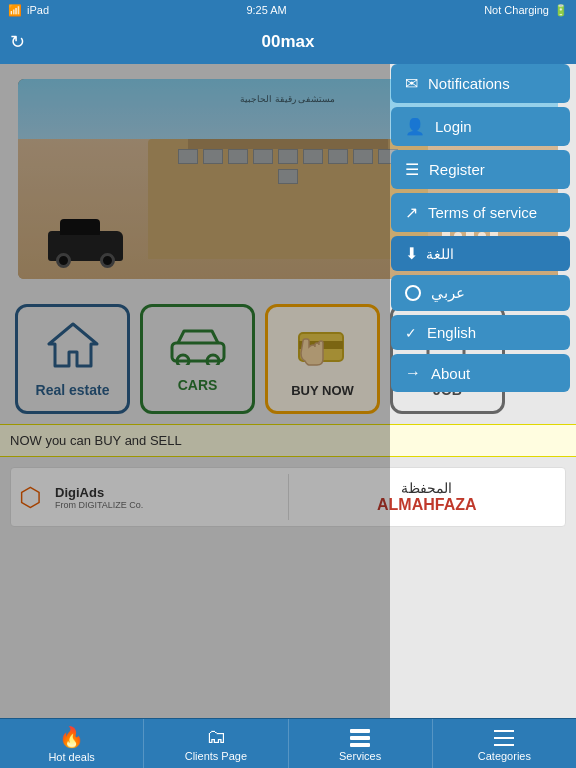 The height and width of the screenshot is (768, 576). What do you see at coordinates (288, 743) in the screenshot?
I see `tab-bar: 🔥 Hot deals 🗂 Clients Page Services Cate…` at bounding box center [288, 743].